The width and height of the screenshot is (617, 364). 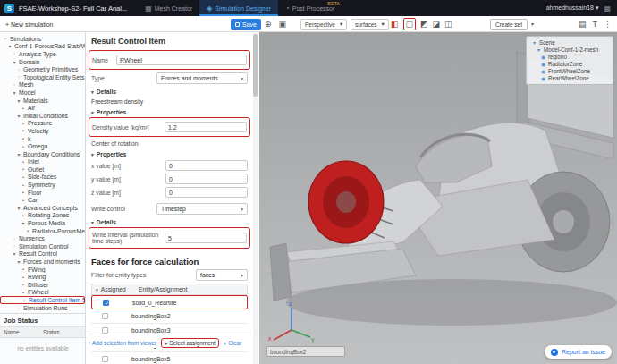 What do you see at coordinates (43, 86) in the screenshot?
I see `tree-item: ◦ Mesh` at bounding box center [43, 86].